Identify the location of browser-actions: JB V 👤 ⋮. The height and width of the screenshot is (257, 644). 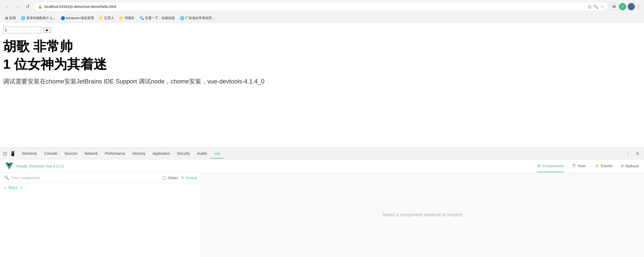
(626, 7).